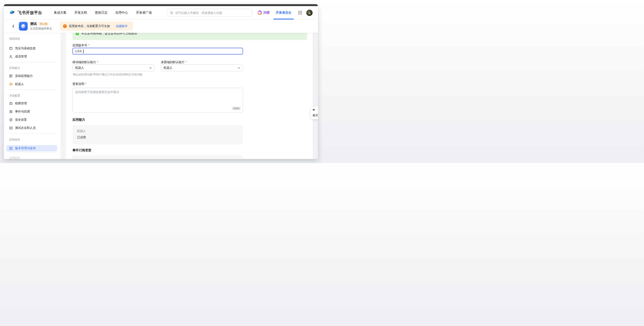 This screenshot has width=644, height=326. What do you see at coordinates (32, 148) in the screenshot?
I see `sidebar-item-version-management: 版本管理与发布` at bounding box center [32, 148].